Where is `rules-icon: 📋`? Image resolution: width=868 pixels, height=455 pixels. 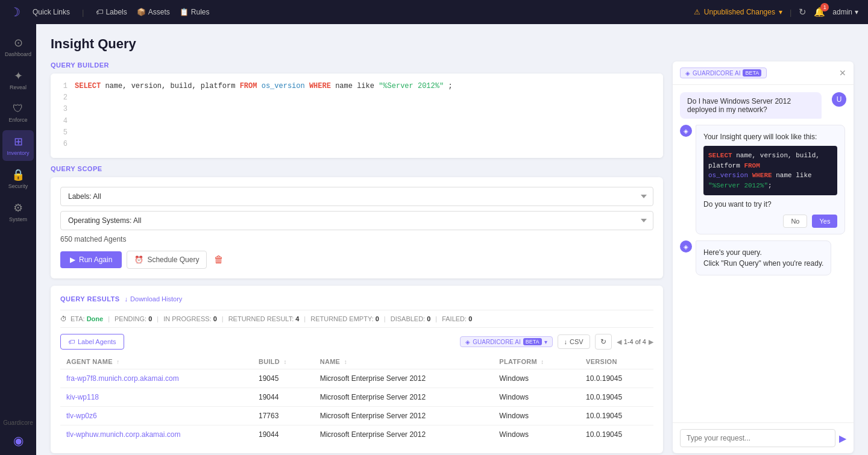 rules-icon: 📋 is located at coordinates (184, 12).